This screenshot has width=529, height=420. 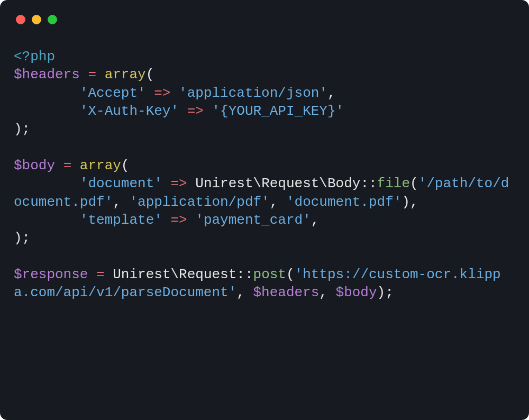 What do you see at coordinates (34, 57) in the screenshot?
I see `php-open-tag: <?php` at bounding box center [34, 57].